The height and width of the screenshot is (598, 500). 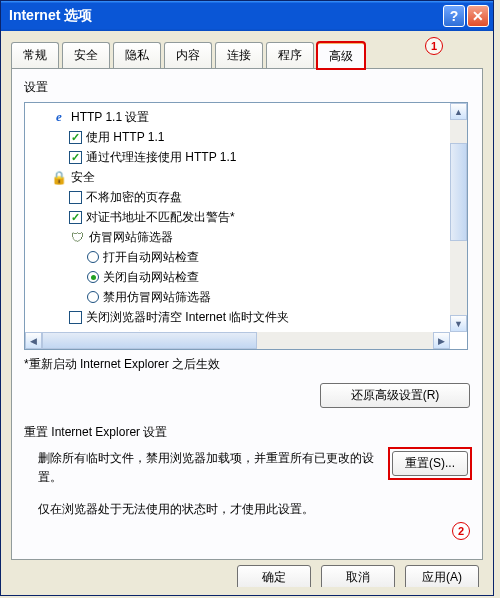 I want to click on tab-advanced: 高级, so click(x=341, y=56).